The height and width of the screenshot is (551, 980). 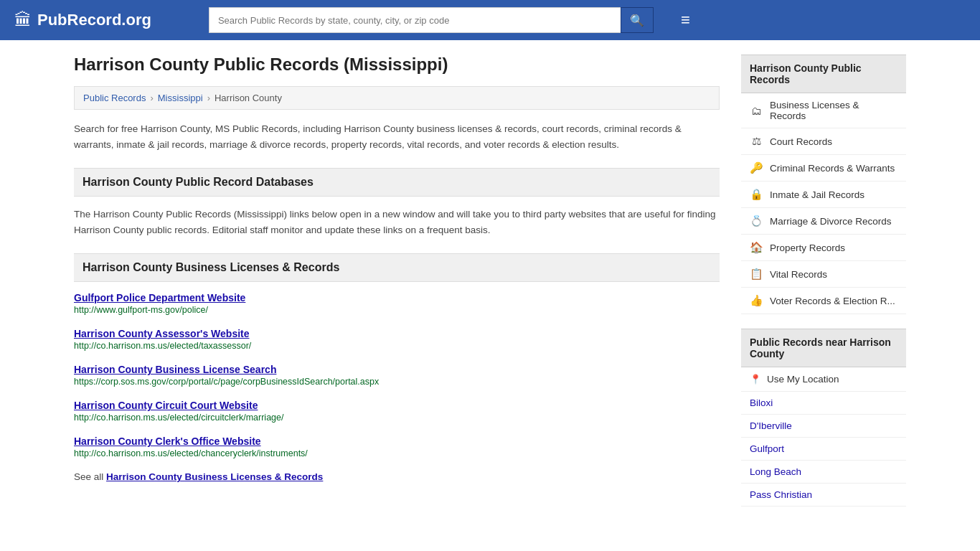 What do you see at coordinates (215, 476) in the screenshot?
I see `see-all-link: Harrison County Business Licenses & Reco…` at bounding box center [215, 476].